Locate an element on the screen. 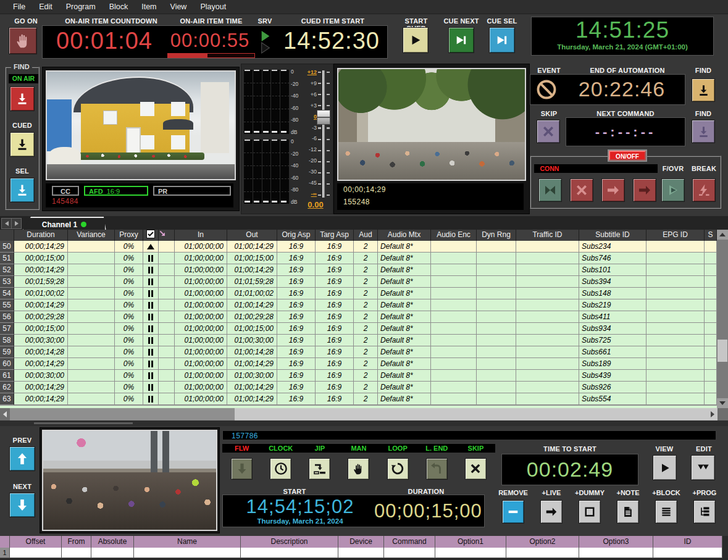 This screenshot has height=560, width=728. add-live-button is located at coordinates (551, 512).